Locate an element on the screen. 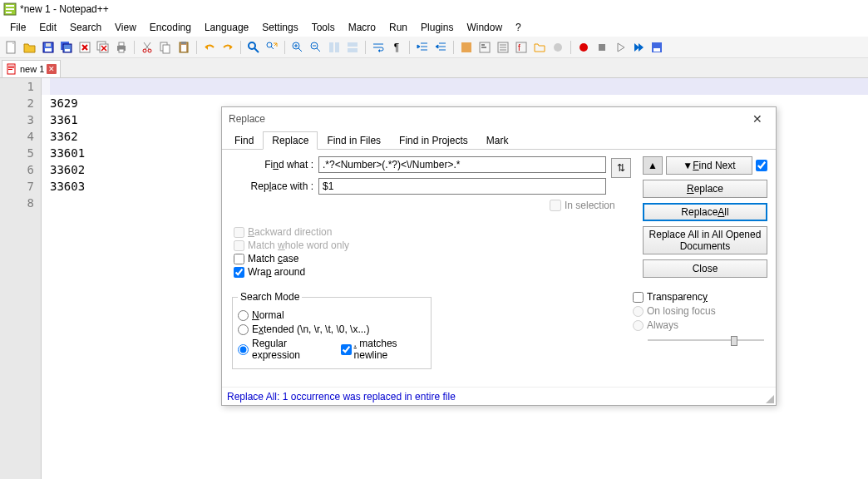 Image resolution: width=868 pixels, height=479 pixels. replace-all-opened-button: Replace All in All Opened Documents is located at coordinates (705, 240).